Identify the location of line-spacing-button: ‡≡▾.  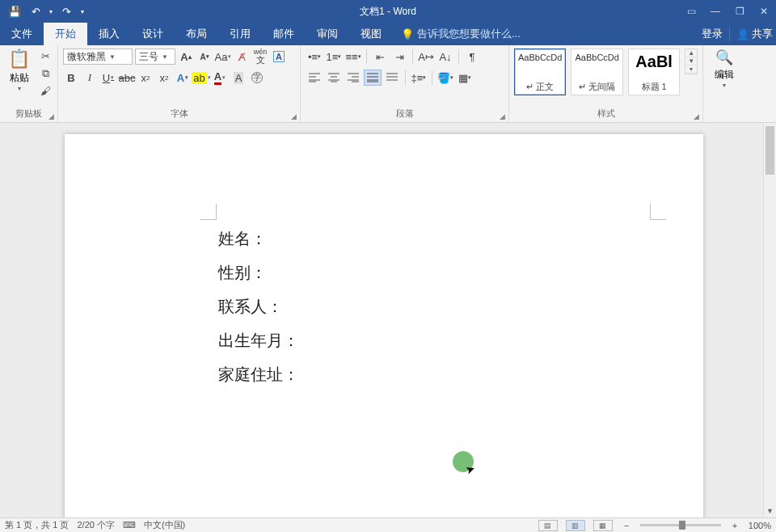
(419, 78).